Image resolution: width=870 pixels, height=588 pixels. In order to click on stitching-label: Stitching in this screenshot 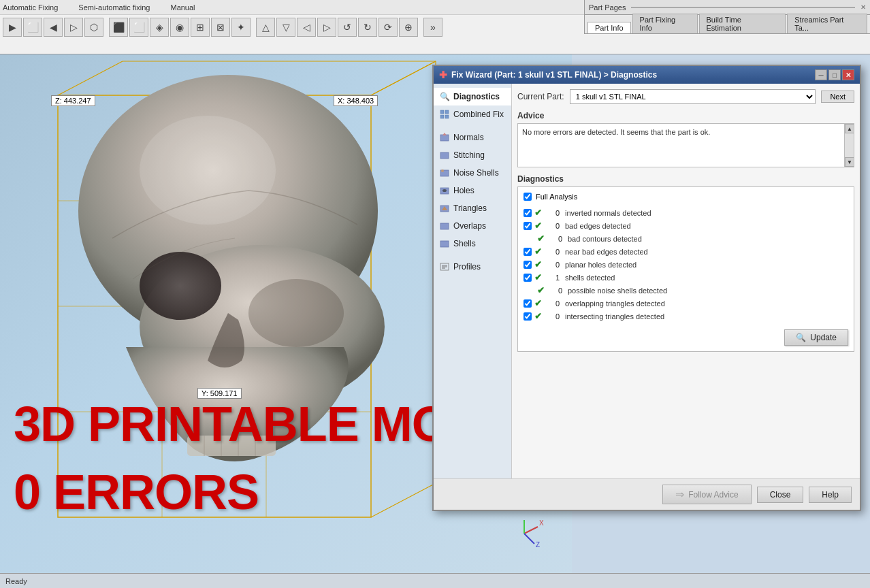, I will do `click(469, 155)`.